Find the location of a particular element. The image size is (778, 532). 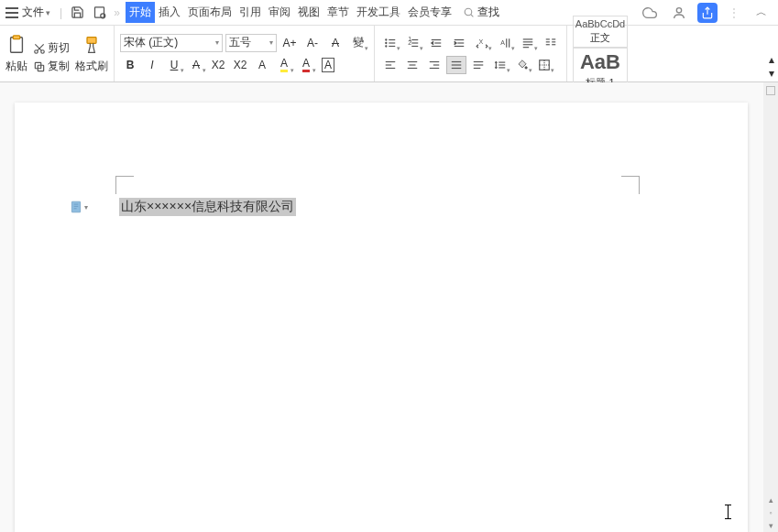

cut-button: 剪切 is located at coordinates (51, 48).